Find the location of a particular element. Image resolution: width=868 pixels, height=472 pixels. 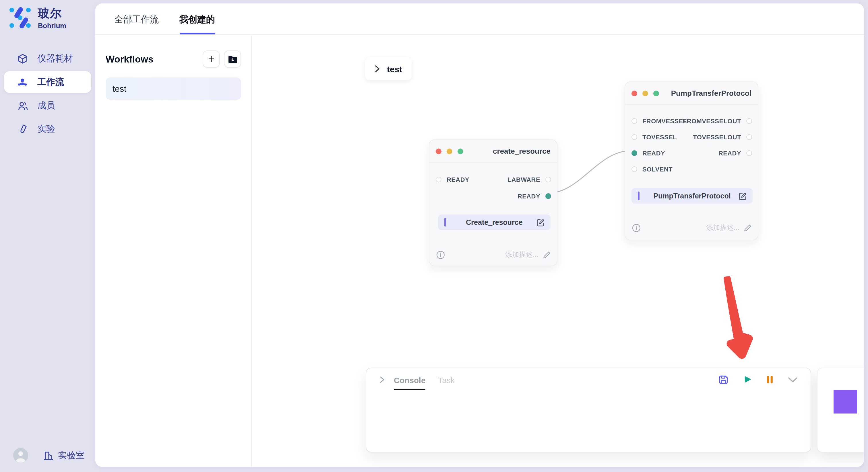

sidebar-item-instruments: 仪器耗材 is located at coordinates (48, 59).